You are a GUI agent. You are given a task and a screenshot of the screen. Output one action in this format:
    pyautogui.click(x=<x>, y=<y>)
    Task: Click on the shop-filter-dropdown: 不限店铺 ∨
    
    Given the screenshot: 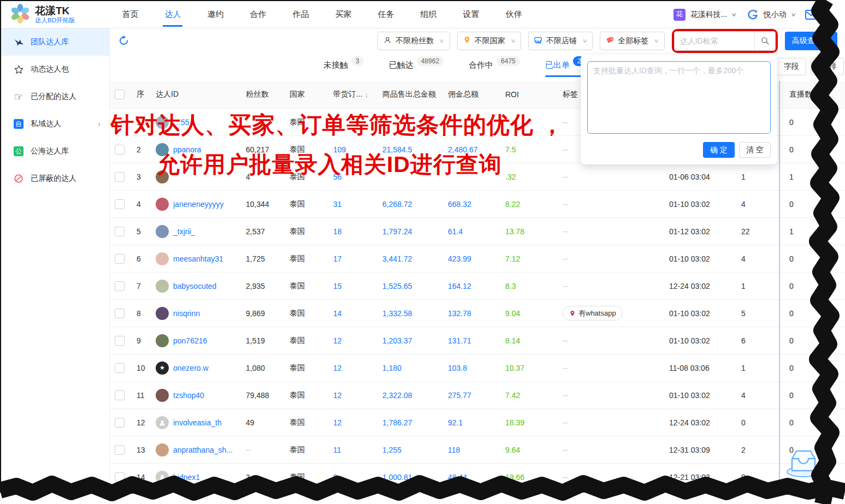 What is the action you would take?
    pyautogui.click(x=560, y=41)
    